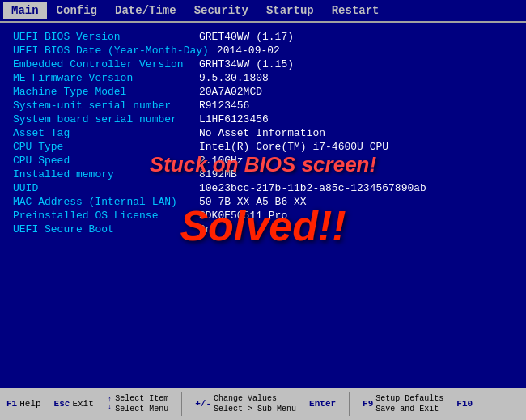 The height and width of the screenshot is (420, 526). Describe the element at coordinates (263, 65) in the screenshot. I see `info-row-2: Embedded Controller VersionGRHT34WW (1.1…` at that location.